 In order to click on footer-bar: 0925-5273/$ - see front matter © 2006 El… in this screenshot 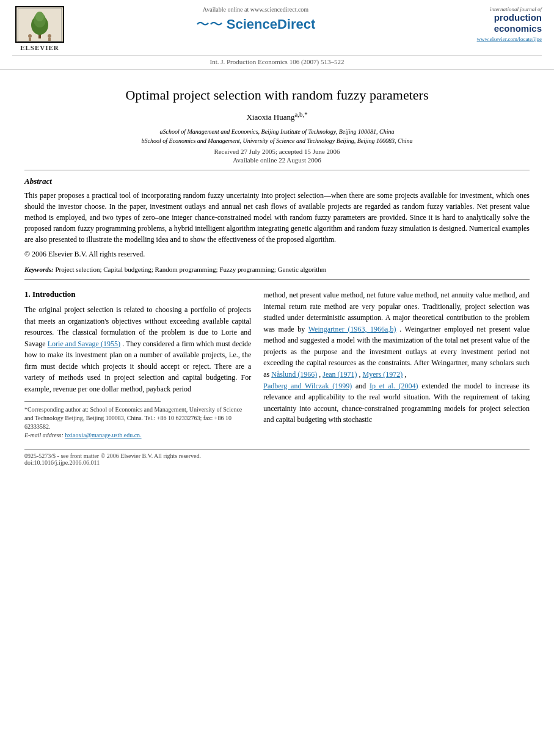, I will do `click(277, 458)`.